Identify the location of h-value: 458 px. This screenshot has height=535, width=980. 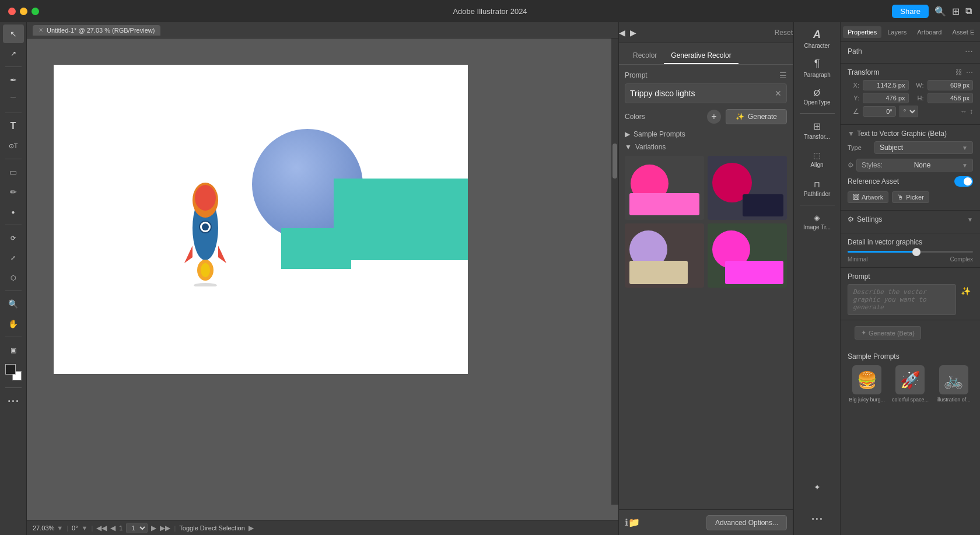
(951, 98).